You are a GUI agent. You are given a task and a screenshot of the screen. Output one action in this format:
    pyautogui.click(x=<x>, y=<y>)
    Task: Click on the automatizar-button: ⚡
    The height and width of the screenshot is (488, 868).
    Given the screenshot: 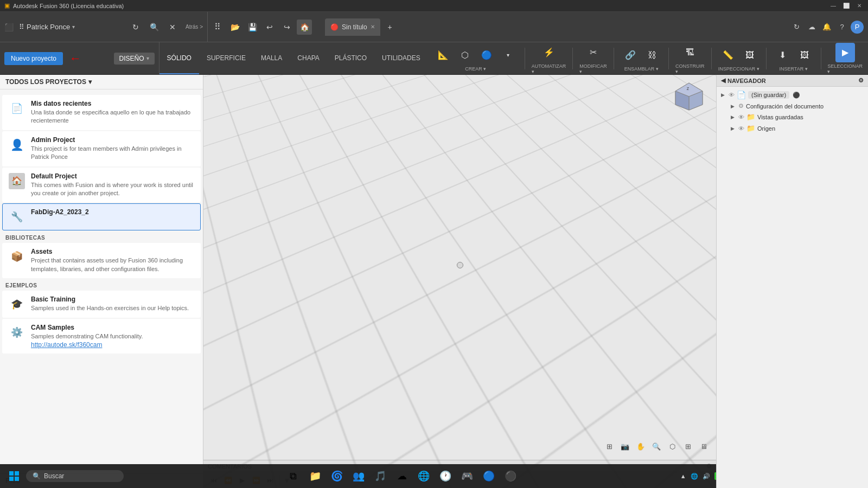 What is the action you would take?
    pyautogui.click(x=549, y=53)
    